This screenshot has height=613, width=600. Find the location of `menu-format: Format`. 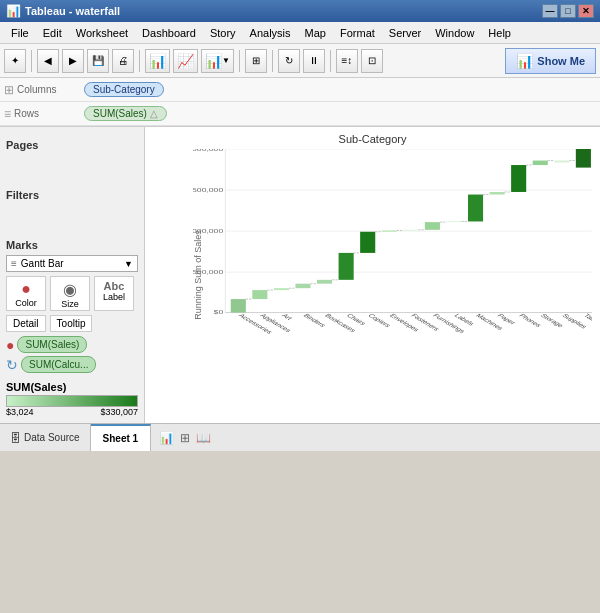

menu-format: Format is located at coordinates (358, 33).